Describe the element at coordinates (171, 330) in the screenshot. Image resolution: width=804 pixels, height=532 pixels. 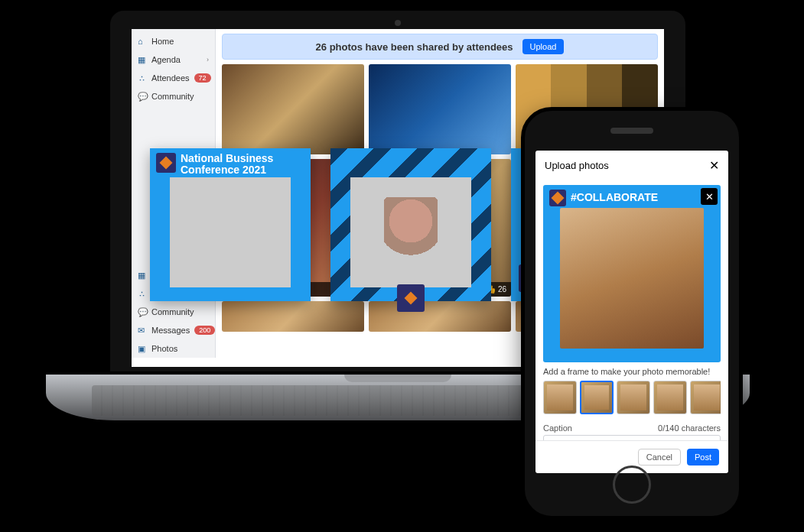
I see `sidebar-item-label: Messages` at that location.